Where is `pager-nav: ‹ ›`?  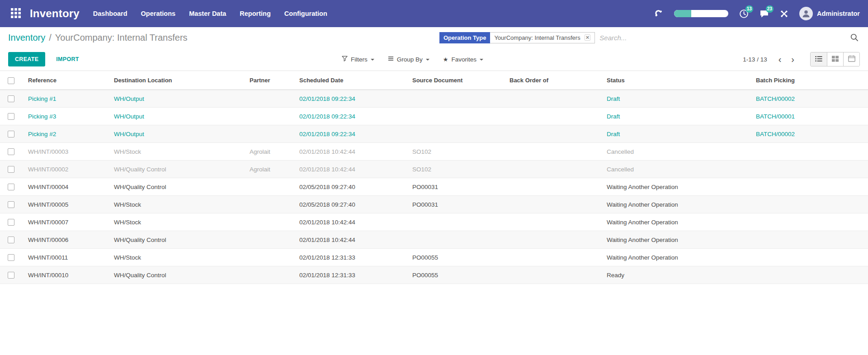 pager-nav: ‹ › is located at coordinates (787, 59).